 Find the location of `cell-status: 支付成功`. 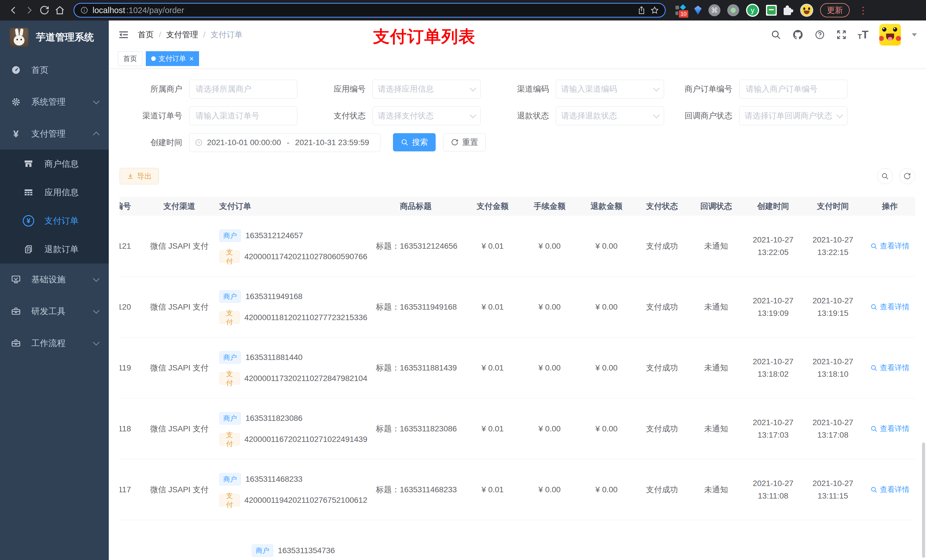

cell-status: 支付成功 is located at coordinates (662, 429).